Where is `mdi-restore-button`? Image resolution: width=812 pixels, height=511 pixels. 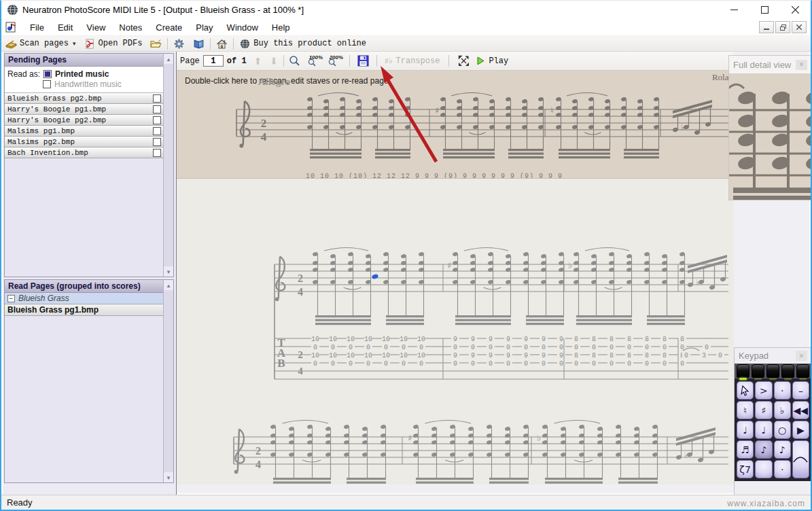 mdi-restore-button is located at coordinates (783, 27).